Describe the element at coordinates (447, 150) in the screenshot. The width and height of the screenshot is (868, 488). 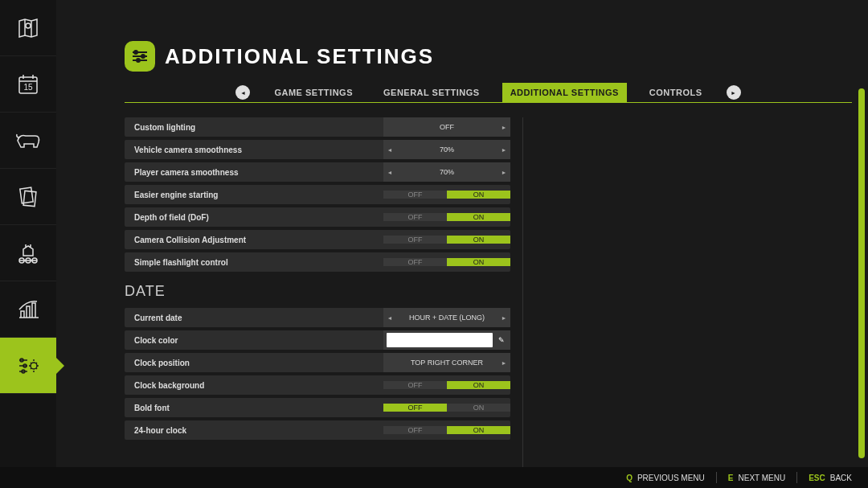
I see `selector-value: 70%` at that location.